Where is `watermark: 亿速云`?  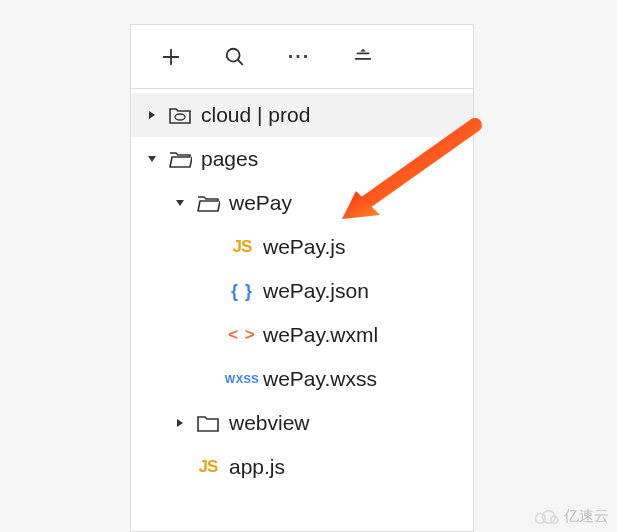
watermark: 亿速云 is located at coordinates (570, 516).